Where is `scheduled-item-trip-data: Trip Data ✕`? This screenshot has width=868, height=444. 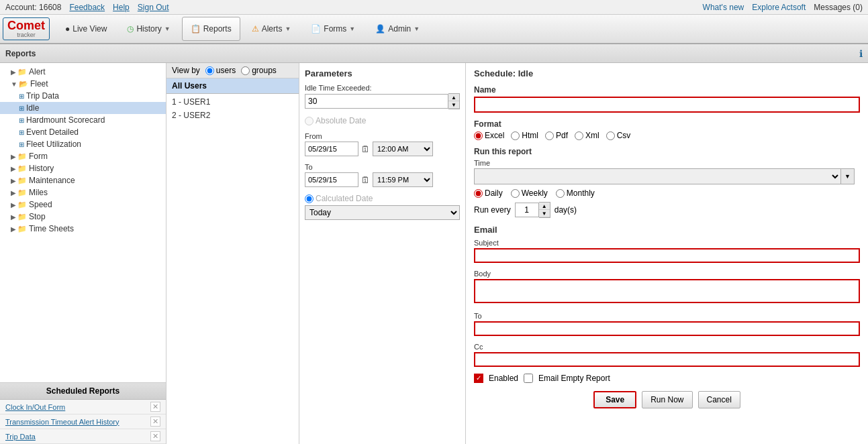
scheduled-item-trip-data: Trip Data ✕ is located at coordinates (83, 437).